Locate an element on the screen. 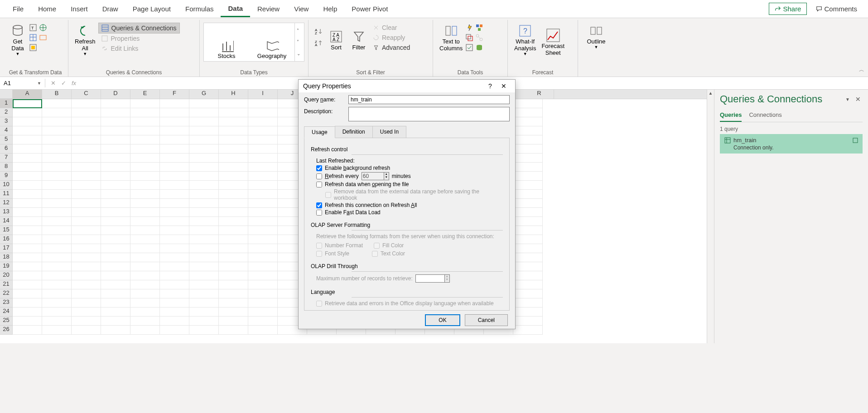 The width and height of the screenshot is (868, 413). data-model-icon is located at coordinates (479, 48).